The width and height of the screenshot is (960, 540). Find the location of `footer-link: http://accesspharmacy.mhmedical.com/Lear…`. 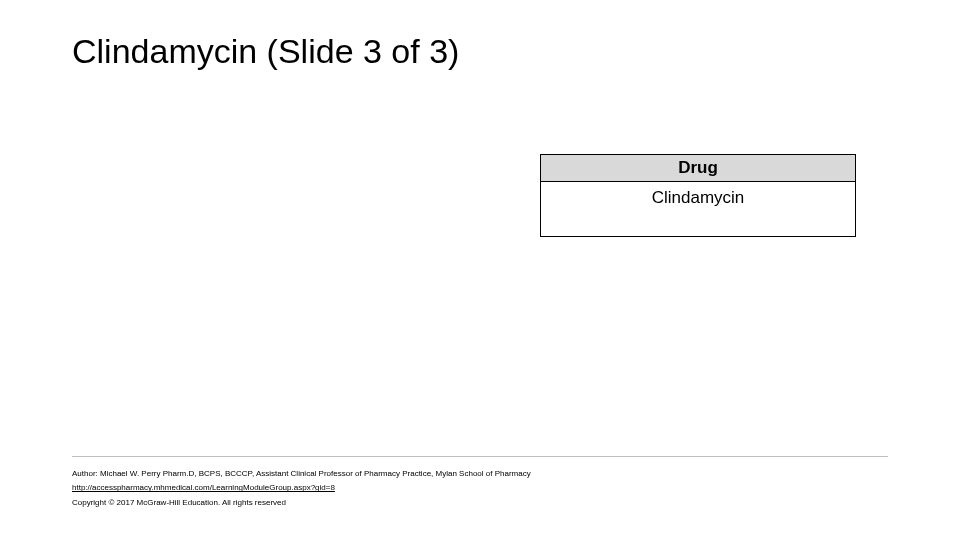

footer-link: http://accesspharmacy.mhmedical.com/Lear… is located at coordinates (480, 488).